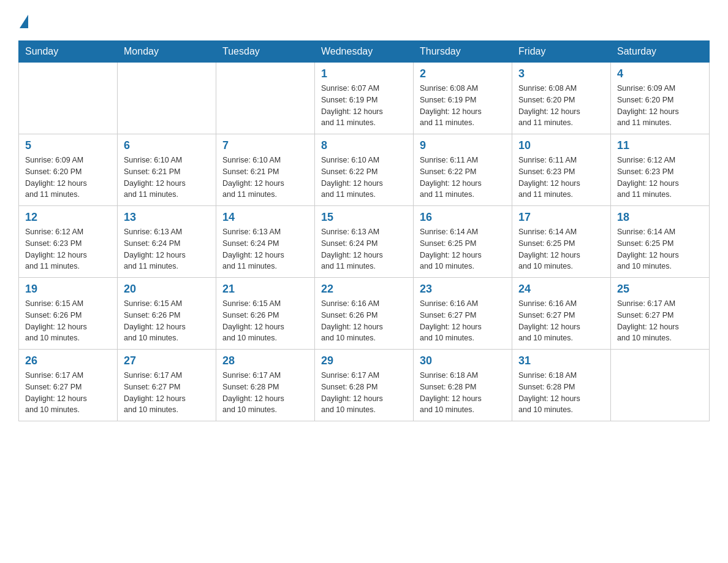 Image resolution: width=728 pixels, height=563 pixels. I want to click on day-number: 3, so click(561, 74).